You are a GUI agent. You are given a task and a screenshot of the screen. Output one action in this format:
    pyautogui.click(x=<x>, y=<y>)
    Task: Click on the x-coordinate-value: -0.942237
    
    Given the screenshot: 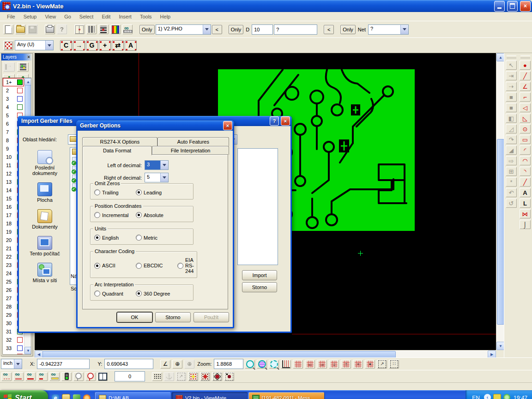 What is the action you would take?
    pyautogui.click(x=63, y=364)
    